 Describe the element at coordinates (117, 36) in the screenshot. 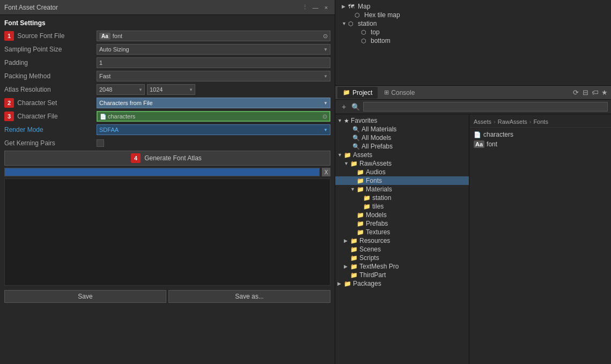

I see `source-font-value: font` at that location.